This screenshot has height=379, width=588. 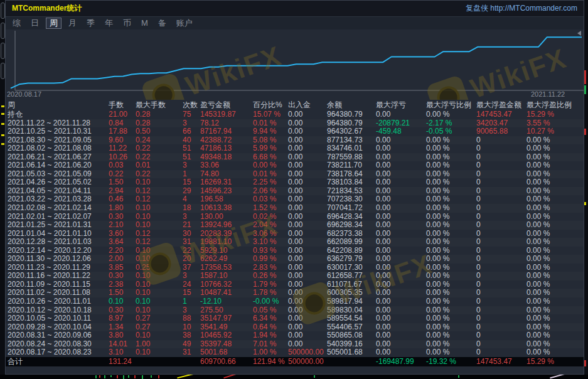 What do you see at coordinates (351, 183) in the screenshot?
I see `table-cell: 738103.84` at bounding box center [351, 183].